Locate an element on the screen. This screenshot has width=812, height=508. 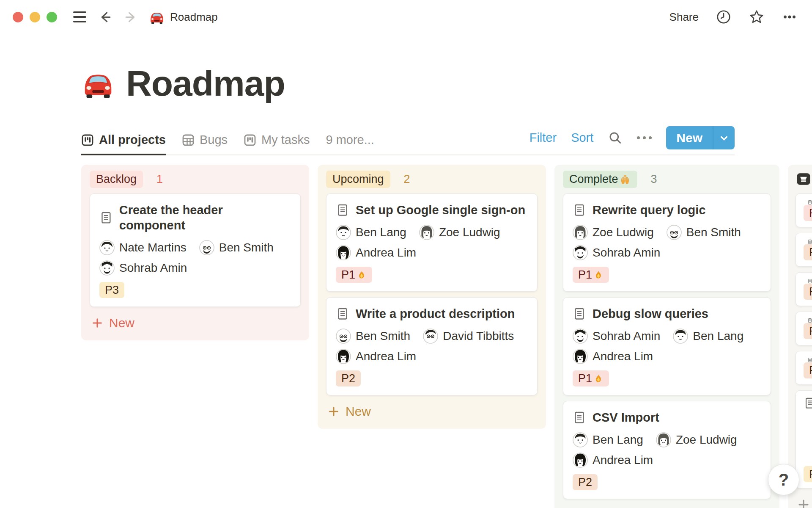
car-icon is located at coordinates (98, 83).